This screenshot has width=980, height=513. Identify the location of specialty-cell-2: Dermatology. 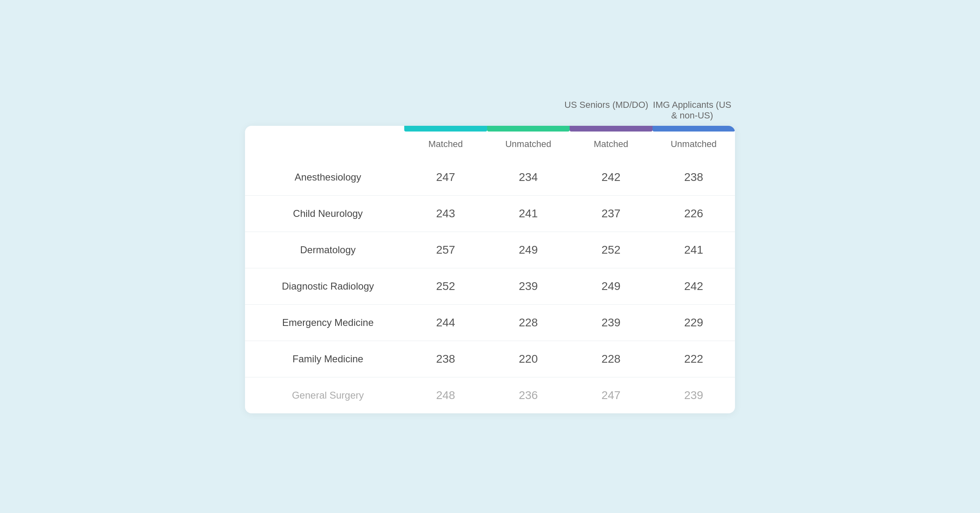
(325, 250).